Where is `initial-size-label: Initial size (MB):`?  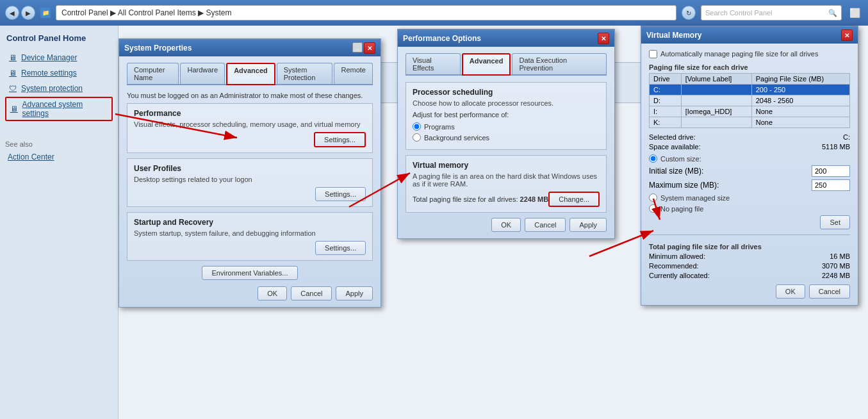
initial-size-label: Initial size (MB): is located at coordinates (676, 171).